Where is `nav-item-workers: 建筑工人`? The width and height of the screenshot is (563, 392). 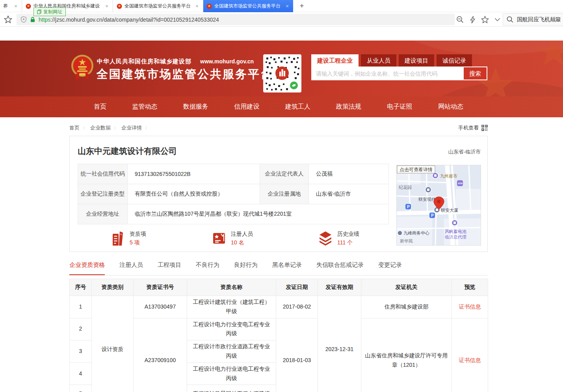
nav-item-workers: 建筑工人 is located at coordinates (298, 107).